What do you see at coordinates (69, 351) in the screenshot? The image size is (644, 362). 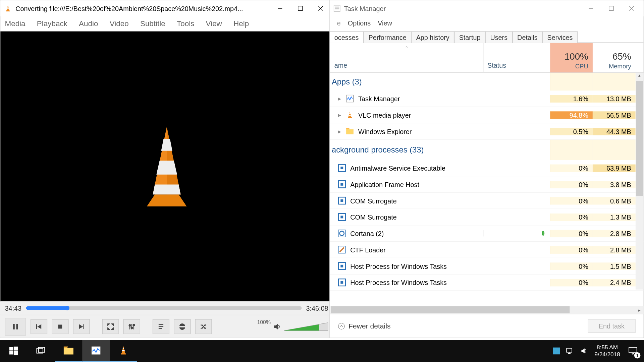 I see `taskbar-file-explorer` at bounding box center [69, 351].